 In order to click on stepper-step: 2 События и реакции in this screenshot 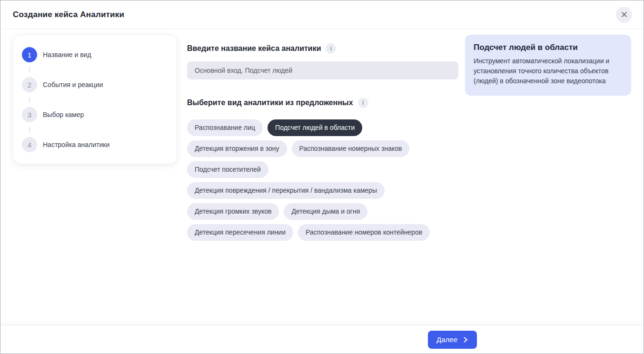, I will do `click(94, 90)`.